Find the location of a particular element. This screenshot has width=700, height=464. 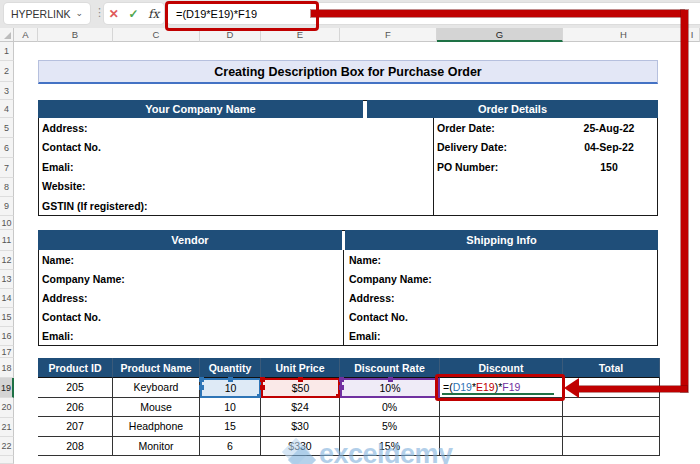

row-header-3: 3 is located at coordinates (7, 91).